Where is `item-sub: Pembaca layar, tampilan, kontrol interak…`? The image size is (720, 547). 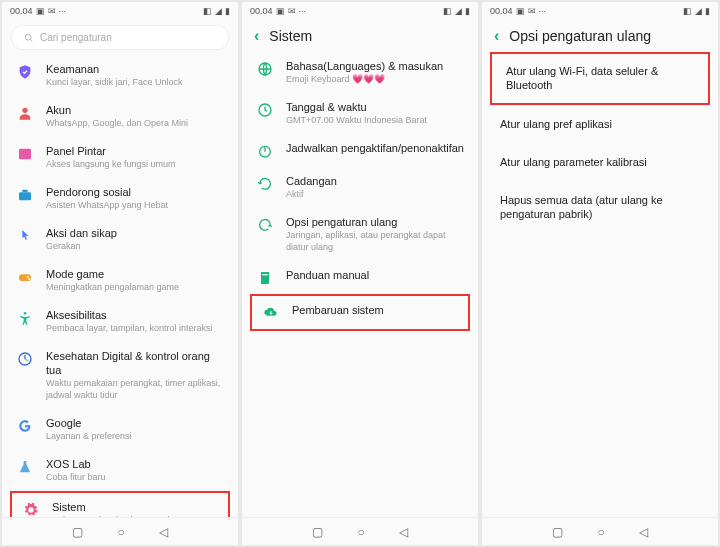
item-sub: Pembaca layar, tampilan, kontrol interak… is located at coordinates (135, 329).